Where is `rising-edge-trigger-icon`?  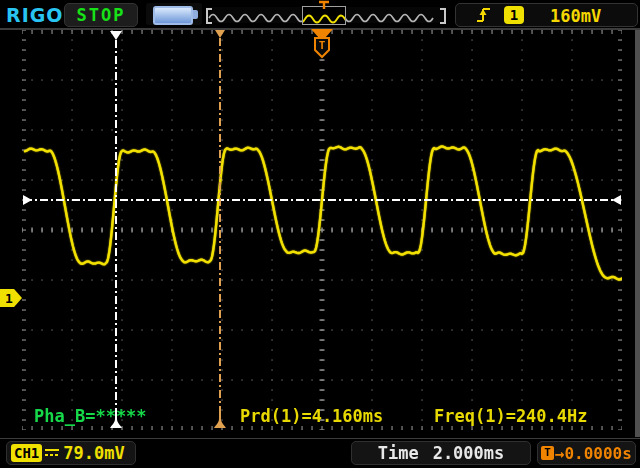 rising-edge-trigger-icon is located at coordinates (484, 15).